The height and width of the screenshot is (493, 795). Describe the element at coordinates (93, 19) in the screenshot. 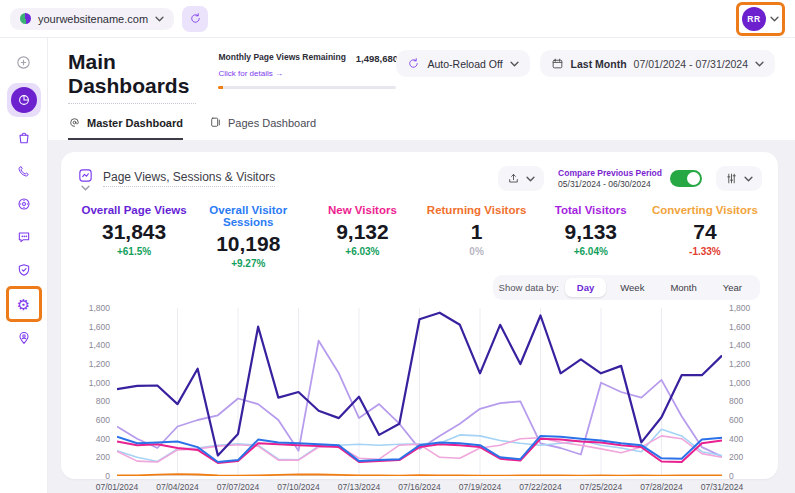

I see `site-name: yourwebsitename.com` at that location.